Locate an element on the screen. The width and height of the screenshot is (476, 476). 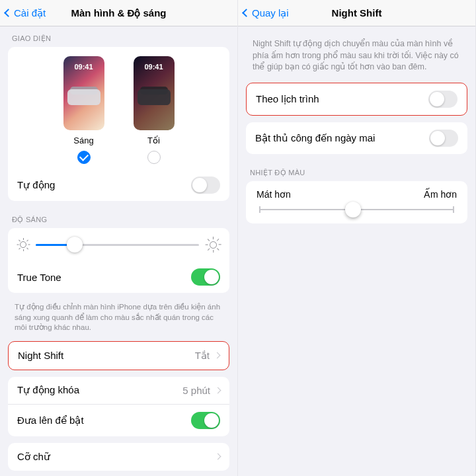
truetone-toggle is located at coordinates (206, 277).